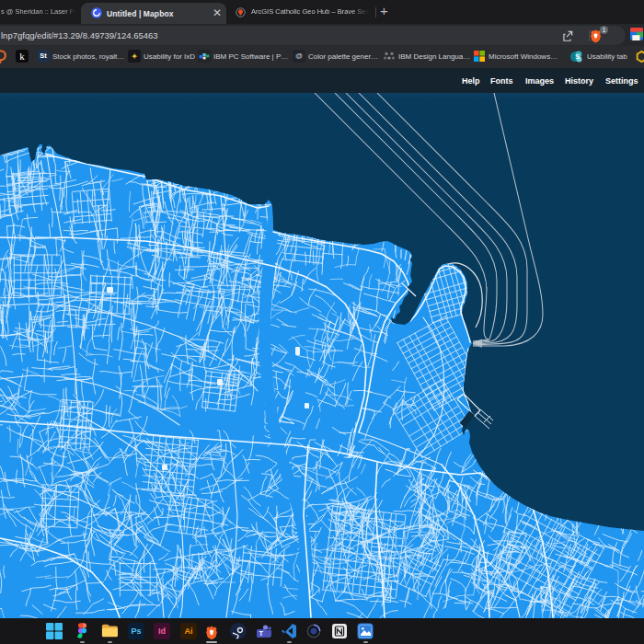  I want to click on svg-text: S, so click(578, 57).